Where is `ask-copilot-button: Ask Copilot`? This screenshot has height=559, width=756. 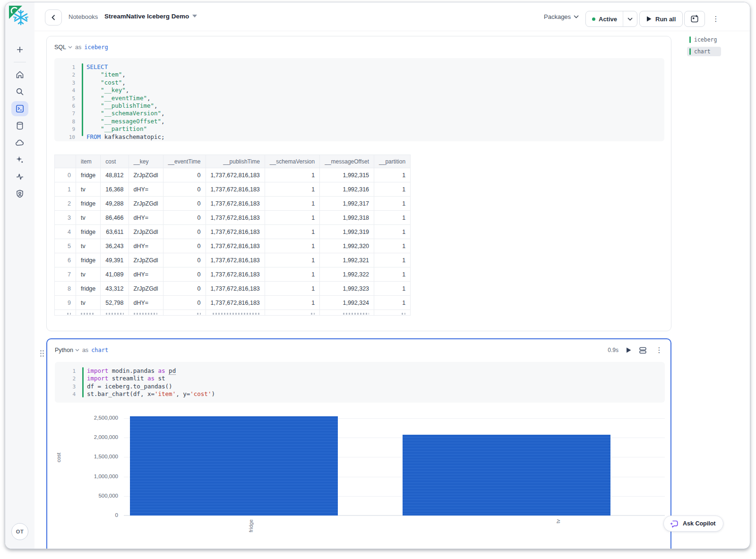 ask-copilot-button: Ask Copilot is located at coordinates (694, 524).